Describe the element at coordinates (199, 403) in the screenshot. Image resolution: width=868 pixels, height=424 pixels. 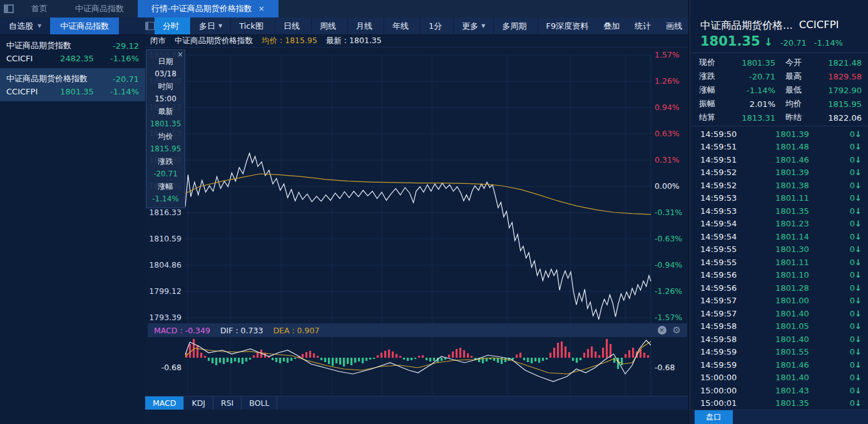
I see `indicator-tab: KDJ` at that location.